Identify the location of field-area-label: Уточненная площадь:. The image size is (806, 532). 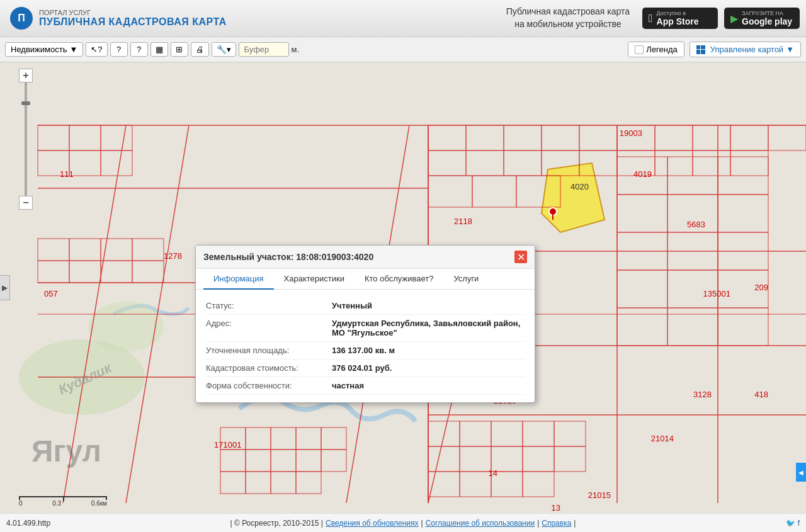
(269, 350).